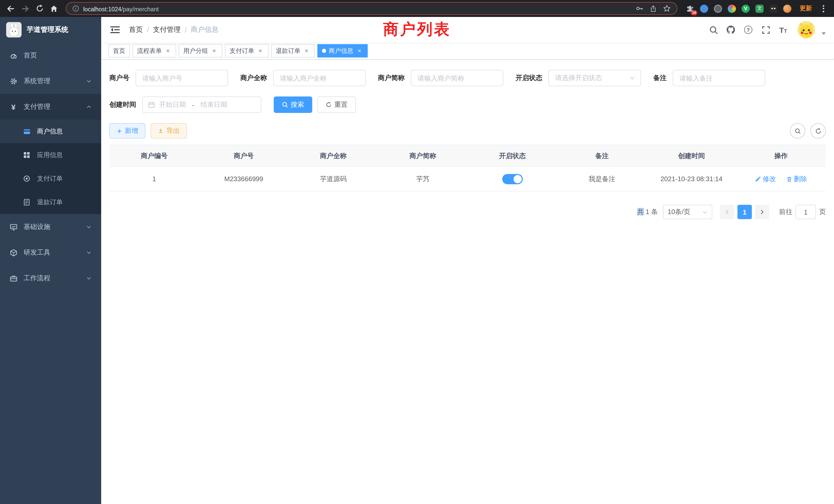 The height and width of the screenshot is (504, 834). What do you see at coordinates (25, 8) in the screenshot?
I see `browser-forward-icon` at bounding box center [25, 8].